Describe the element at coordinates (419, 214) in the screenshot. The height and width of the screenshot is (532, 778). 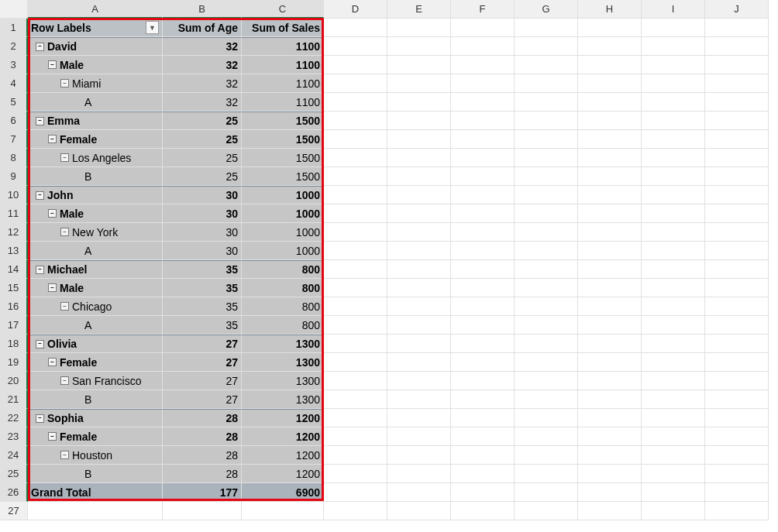
I see `cell-E11` at that location.